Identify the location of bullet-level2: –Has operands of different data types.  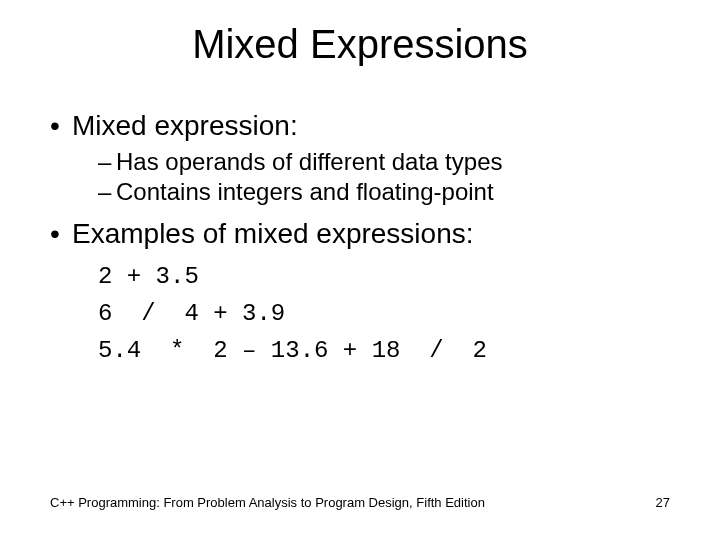
(384, 162).